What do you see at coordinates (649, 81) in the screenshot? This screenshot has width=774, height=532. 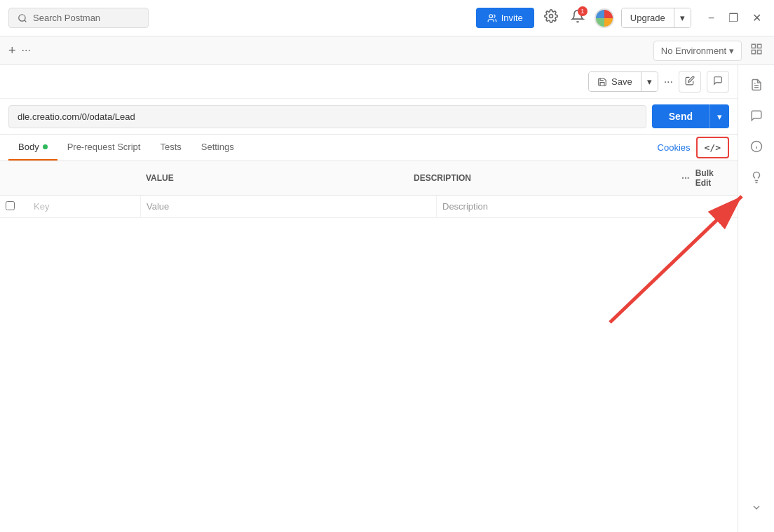 I see `save-caret-button: ▾` at bounding box center [649, 81].